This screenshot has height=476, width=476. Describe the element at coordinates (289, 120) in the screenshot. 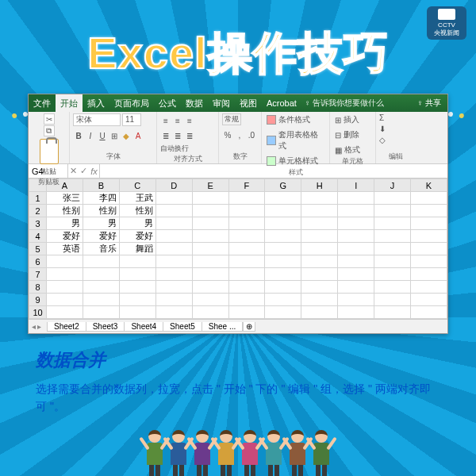

I see `conditional-format: 条件格式` at that location.